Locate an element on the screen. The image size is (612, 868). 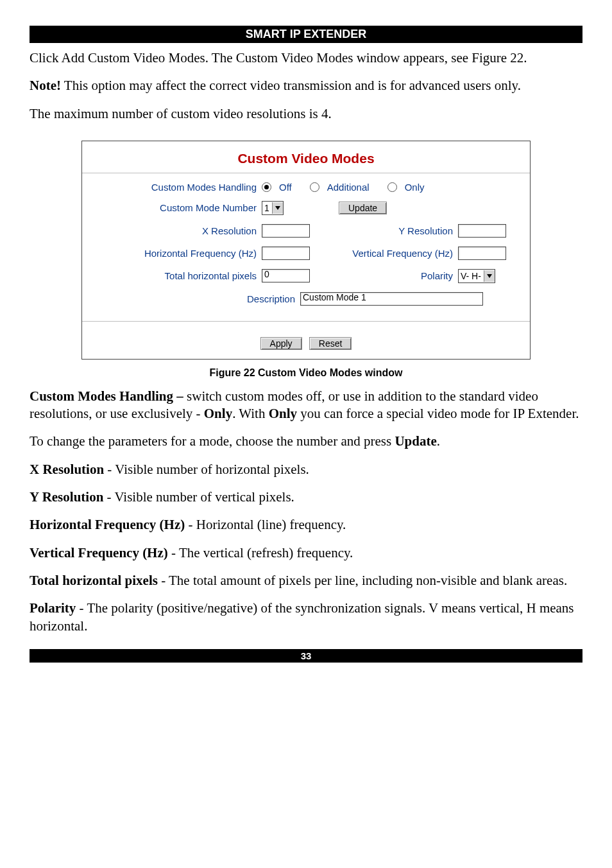
radio-off-label: Off is located at coordinates (285, 187).